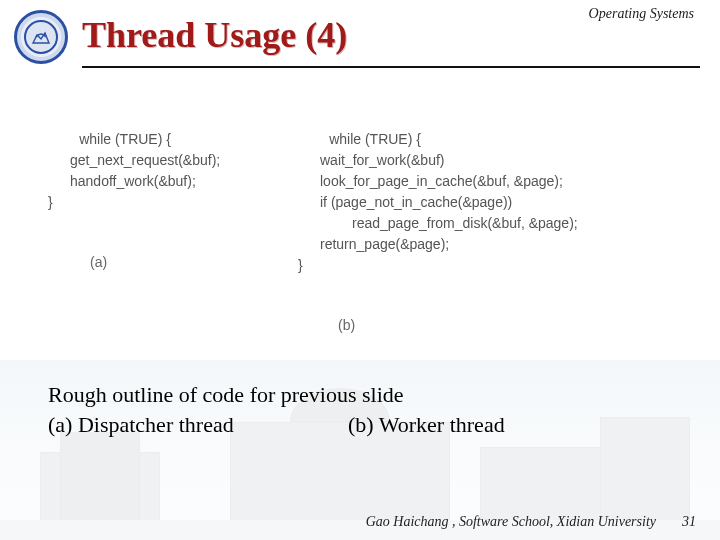 This screenshot has width=720, height=540. What do you see at coordinates (360, 522) in the screenshot?
I see `slide-footer: Gao Haichang , Software School, Xidian U…` at bounding box center [360, 522].